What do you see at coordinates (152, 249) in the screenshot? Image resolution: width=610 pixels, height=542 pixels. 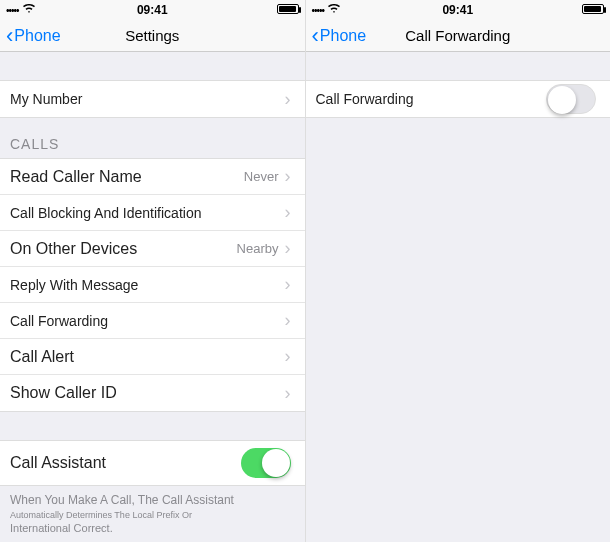 I see `on-other-devices-row: On Other Devices Nearby ›` at bounding box center [152, 249].